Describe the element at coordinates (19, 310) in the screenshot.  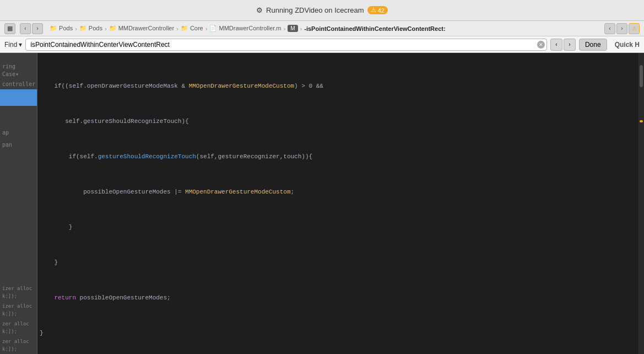
I see `sidebar-item-izer2: izer allock:]);` at that location.